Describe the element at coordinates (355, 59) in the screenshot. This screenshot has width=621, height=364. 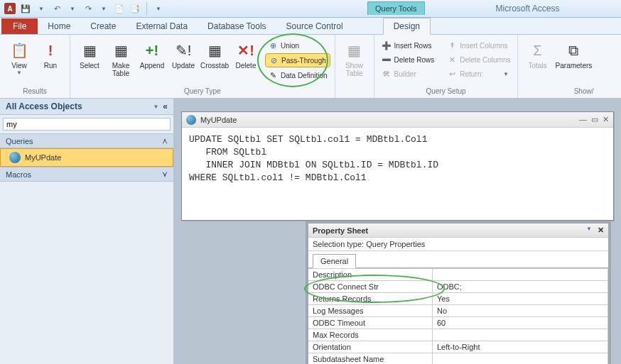
I see `show-table-button: ▦Show Table` at that location.